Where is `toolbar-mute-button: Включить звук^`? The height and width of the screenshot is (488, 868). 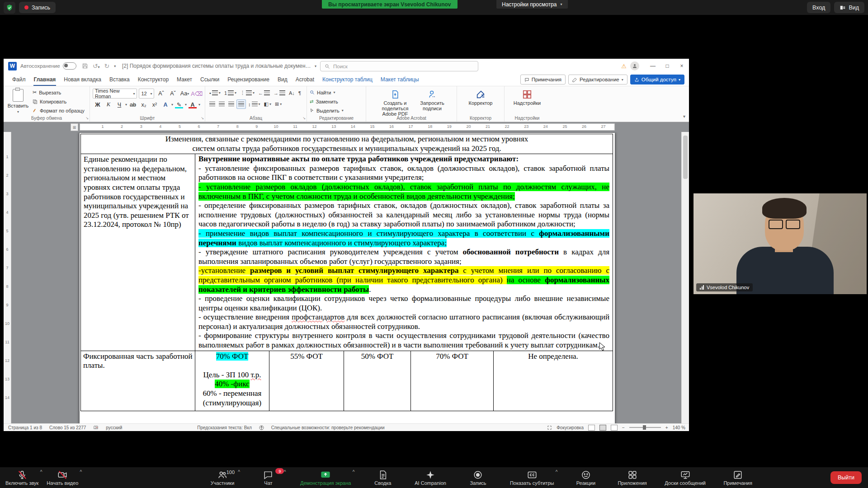
toolbar-mute-button: Включить звук^ is located at coordinates (22, 478).